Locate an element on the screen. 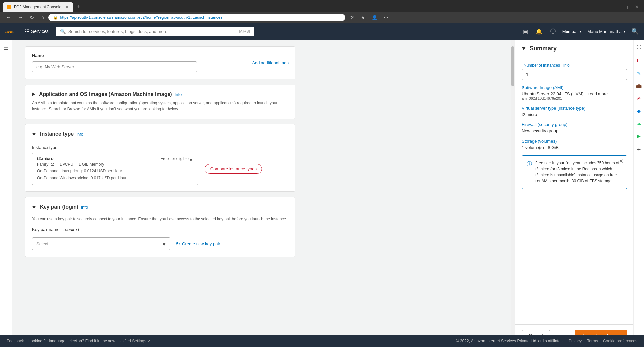 Image resolution: width=644 pixels, height=347 pixels. add-side-icon: + is located at coordinates (639, 150).